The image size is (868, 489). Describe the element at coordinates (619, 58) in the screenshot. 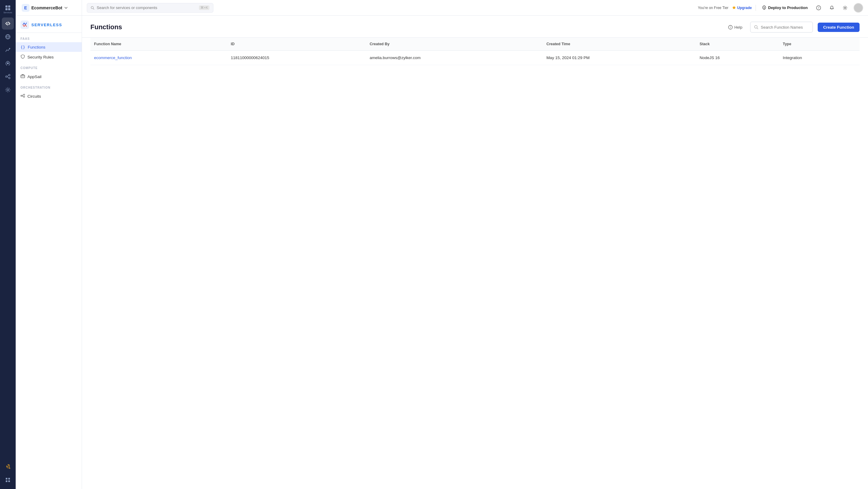

I see `cell-created-time: May 15, 2024 01:29 PM` at that location.